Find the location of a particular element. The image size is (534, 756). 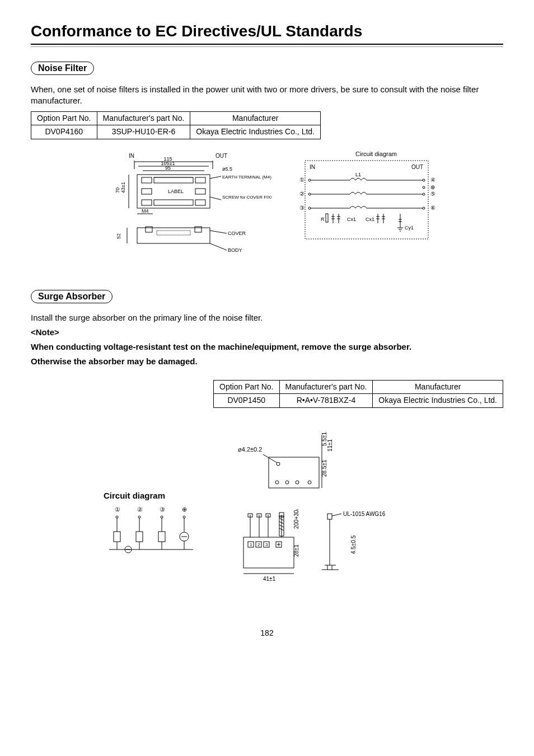

svg-text: 70 is located at coordinates (118, 190).